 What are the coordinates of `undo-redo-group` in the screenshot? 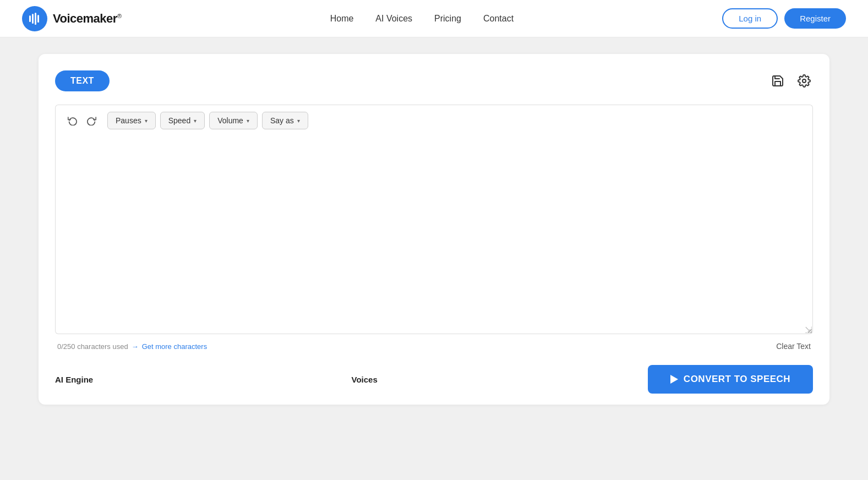 It's located at (82, 121).